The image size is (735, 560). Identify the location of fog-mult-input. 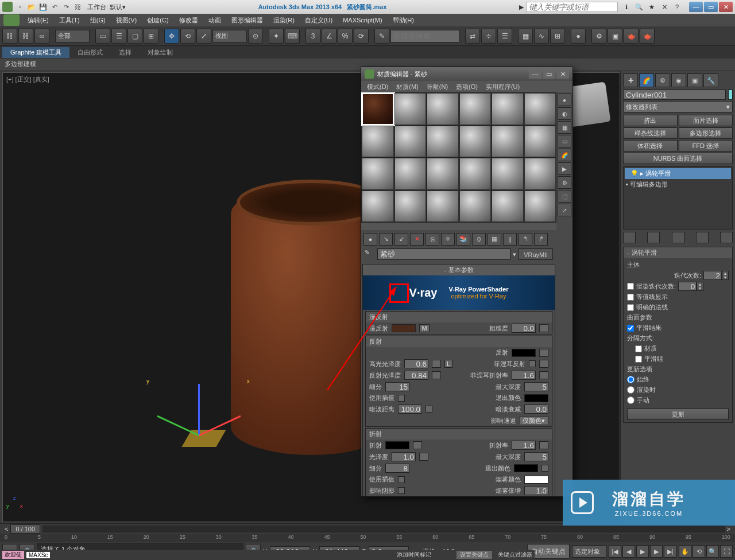
(536, 491).